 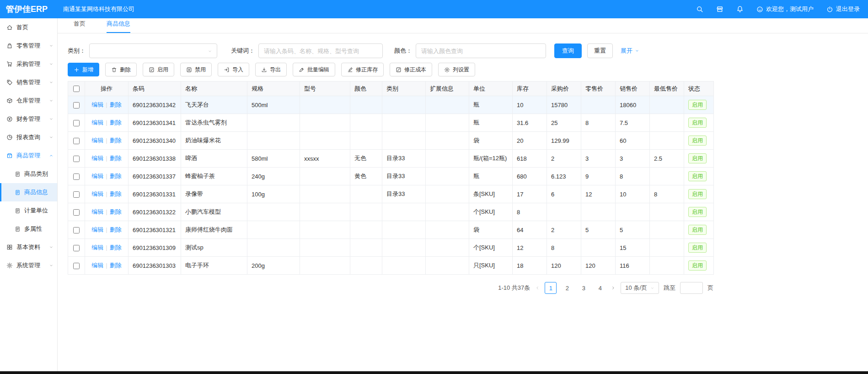 What do you see at coordinates (790, 9) in the screenshot?
I see `welcome-text: 欢迎您，测试用户` at bounding box center [790, 9].